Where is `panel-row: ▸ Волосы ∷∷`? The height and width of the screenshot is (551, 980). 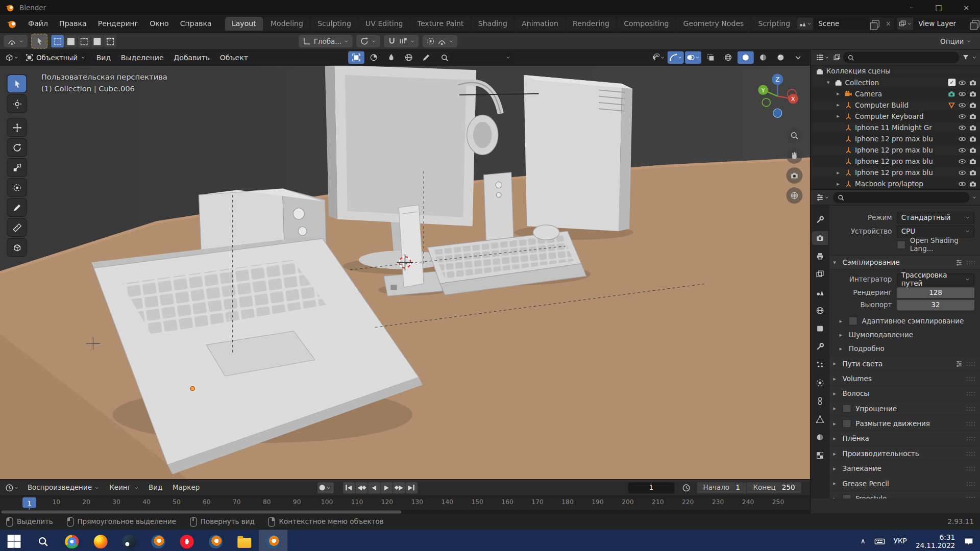
panel-row: ▸ Волосы ∷∷ is located at coordinates (904, 394).